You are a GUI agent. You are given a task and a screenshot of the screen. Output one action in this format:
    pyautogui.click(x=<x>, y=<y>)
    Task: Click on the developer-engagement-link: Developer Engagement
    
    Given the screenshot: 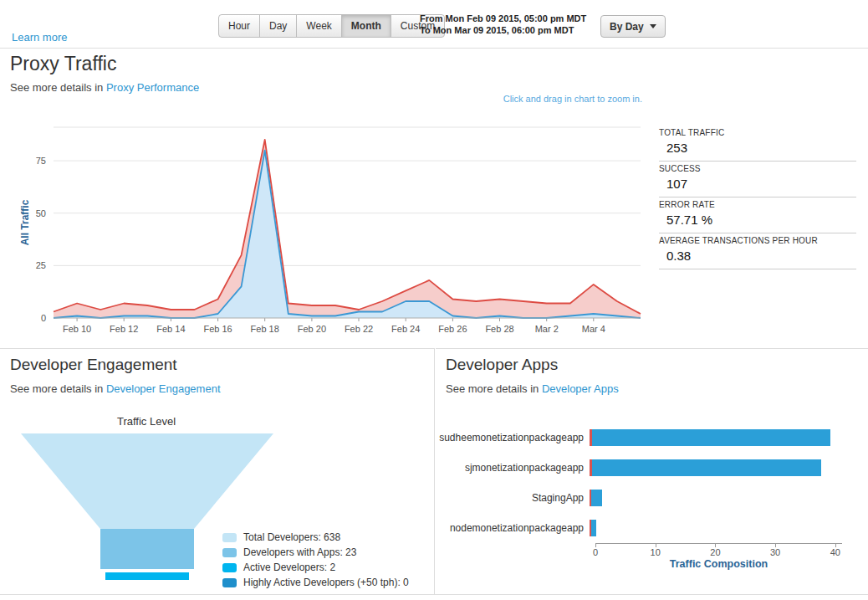 What is the action you would take?
    pyautogui.click(x=164, y=388)
    